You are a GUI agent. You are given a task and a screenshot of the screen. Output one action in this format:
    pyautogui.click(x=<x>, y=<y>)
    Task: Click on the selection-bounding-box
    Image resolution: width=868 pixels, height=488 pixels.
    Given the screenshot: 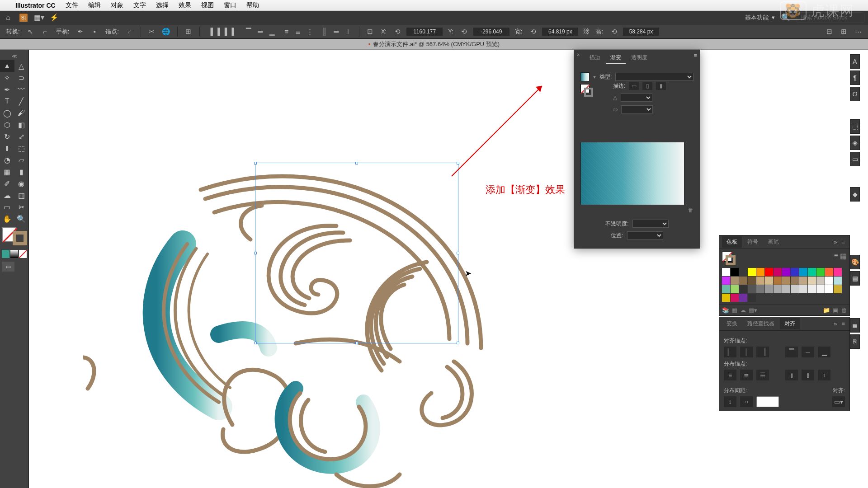 What is the action you would take?
    pyautogui.click(x=357, y=253)
    